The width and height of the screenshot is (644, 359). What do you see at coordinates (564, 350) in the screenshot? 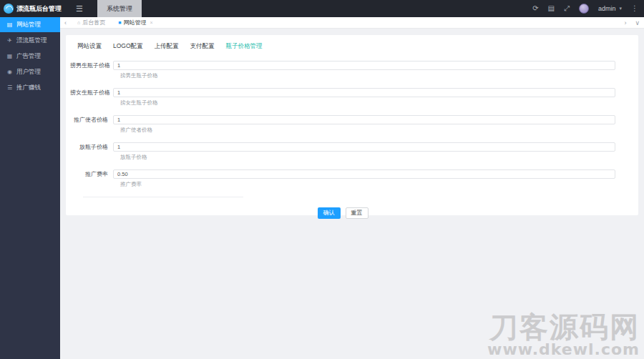
I see `watermark-line2: www.dkewl.com` at bounding box center [564, 350].